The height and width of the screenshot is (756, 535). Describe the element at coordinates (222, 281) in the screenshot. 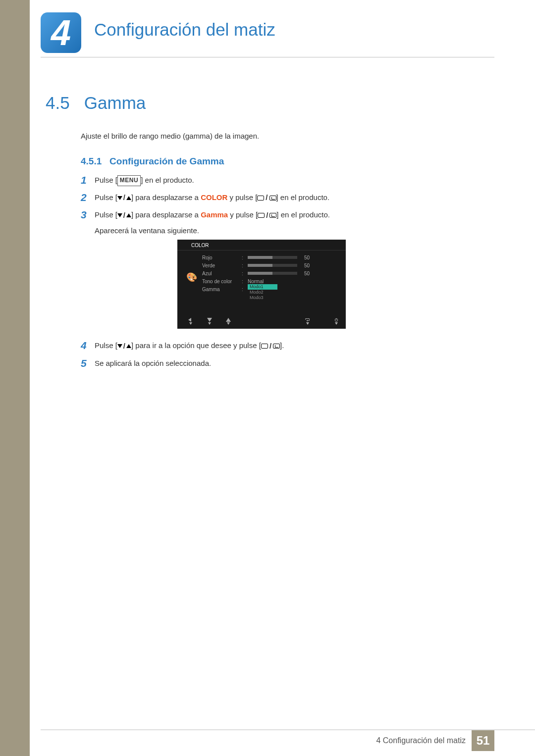

I see `osd-label: Tono de color` at that location.